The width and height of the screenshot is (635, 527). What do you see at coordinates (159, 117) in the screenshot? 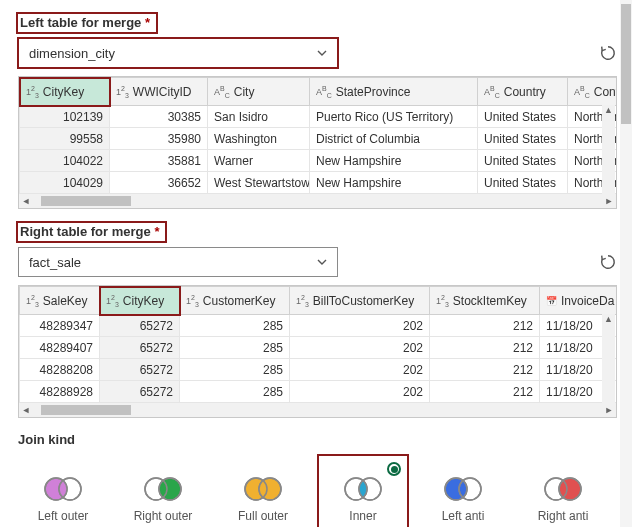
I see `cell: 30385` at bounding box center [159, 117].